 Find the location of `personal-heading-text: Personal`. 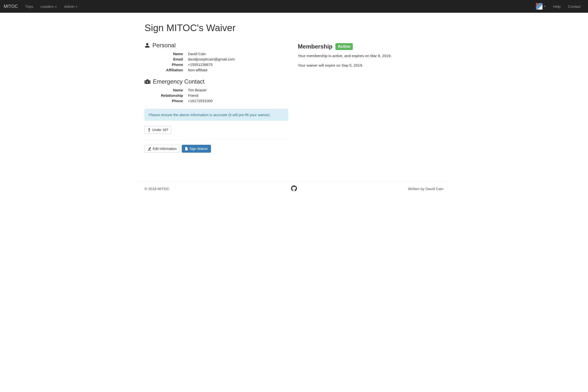

personal-heading-text: Personal is located at coordinates (164, 46).